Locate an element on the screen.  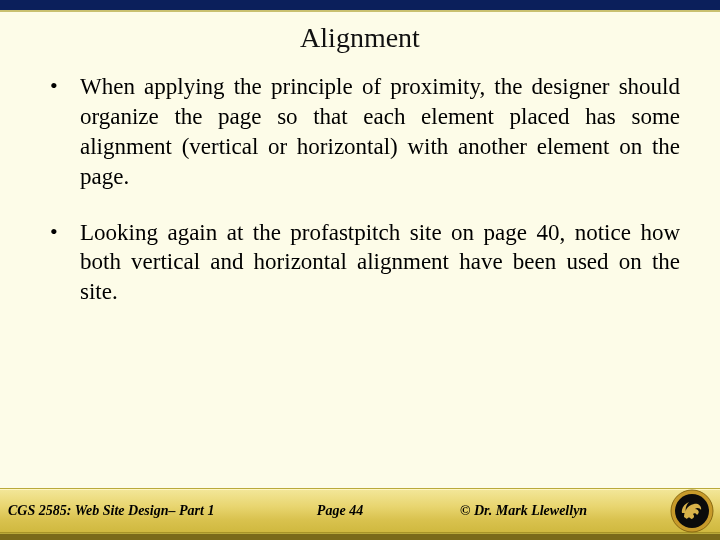
top-accent-bar is located at coordinates (360, 6).